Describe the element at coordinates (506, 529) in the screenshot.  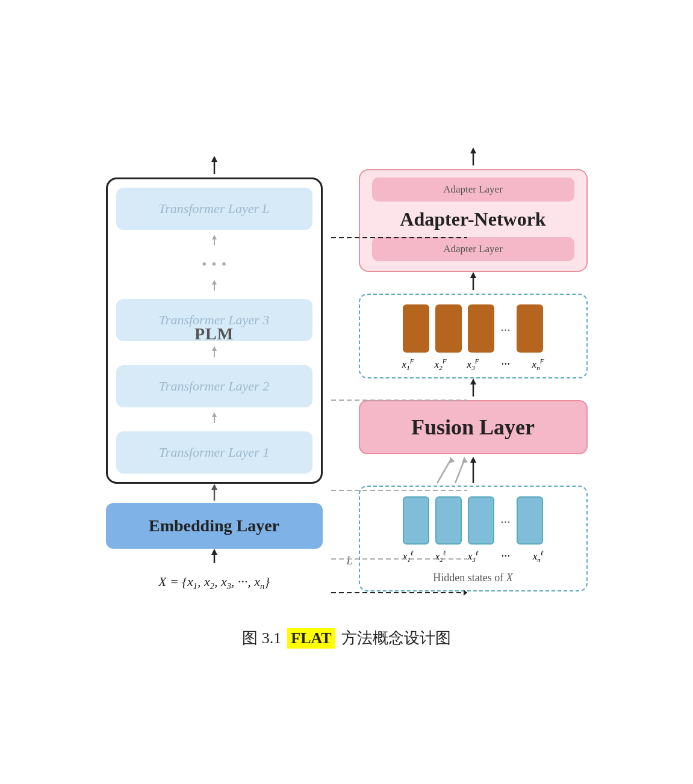
I see `bar-dots-blue: ···` at that location.